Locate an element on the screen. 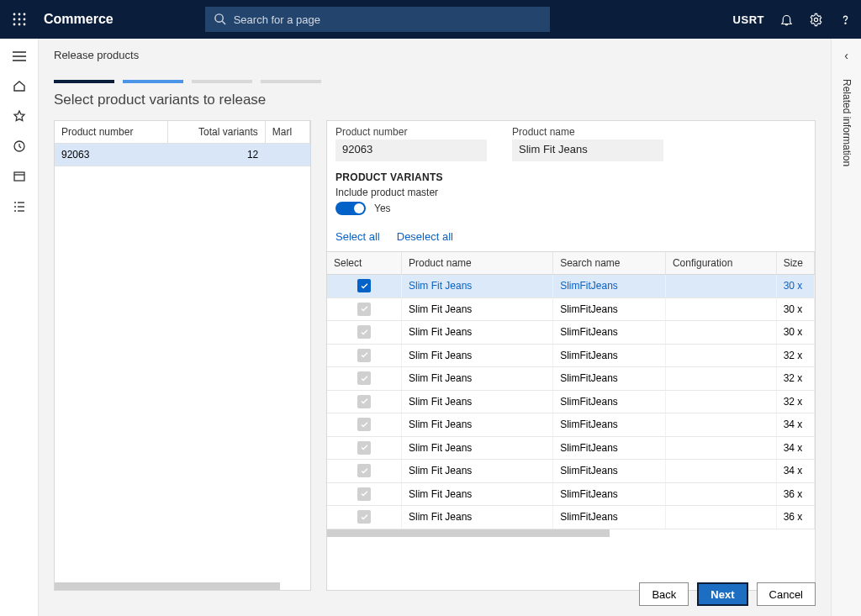 The width and height of the screenshot is (861, 616). left-nav-rail is located at coordinates (19, 328).